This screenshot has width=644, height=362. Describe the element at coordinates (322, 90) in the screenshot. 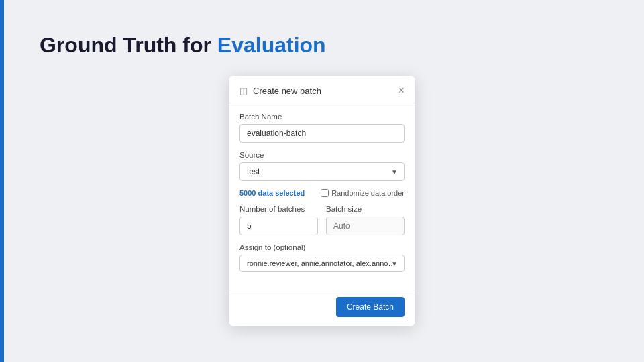

I see `modal-header: ◫ Create new batch ×` at that location.